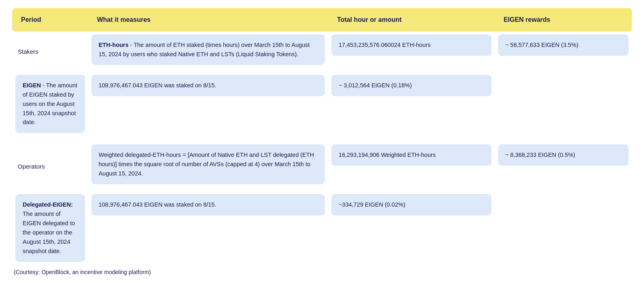 This screenshot has height=283, width=644. What do you see at coordinates (563, 20) in the screenshot?
I see `header-eigen-rewards: EIGEN rewards` at bounding box center [563, 20].